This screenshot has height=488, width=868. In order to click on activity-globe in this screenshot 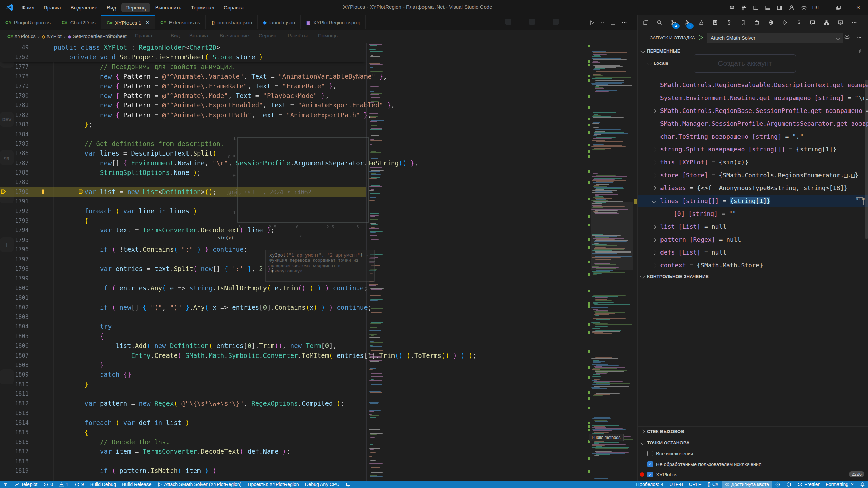, I will do `click(771, 23)`.